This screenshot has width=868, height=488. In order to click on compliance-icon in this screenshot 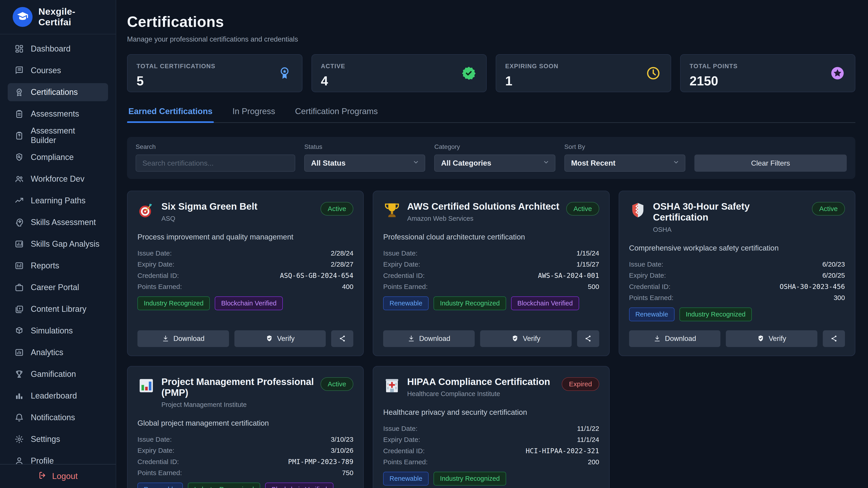, I will do `click(19, 157)`.